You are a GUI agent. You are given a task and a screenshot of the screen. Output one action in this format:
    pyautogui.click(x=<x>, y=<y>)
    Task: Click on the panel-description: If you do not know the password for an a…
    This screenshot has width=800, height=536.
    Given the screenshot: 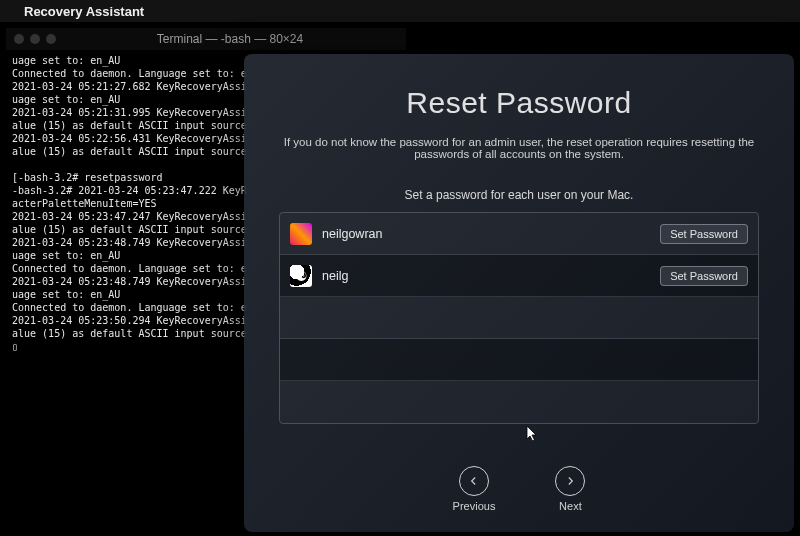 What is the action you would take?
    pyautogui.click(x=519, y=148)
    